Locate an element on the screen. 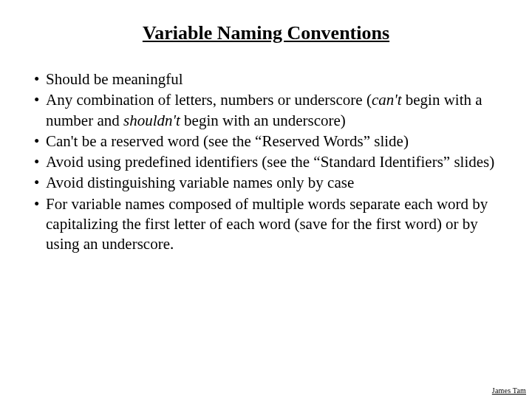  list-item: • Should be meaningful is located at coordinates (266, 80).